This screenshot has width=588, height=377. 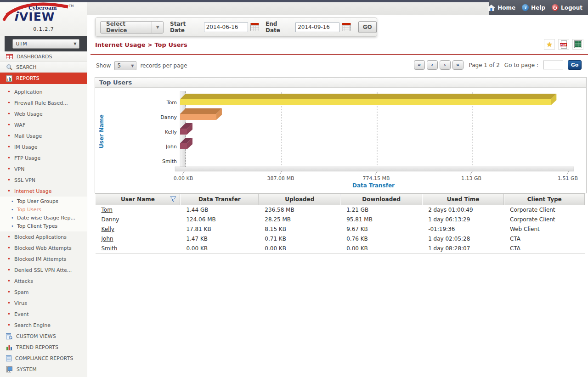 I want to click on cell-used-time: 1 day 08:28:07, so click(x=463, y=249).